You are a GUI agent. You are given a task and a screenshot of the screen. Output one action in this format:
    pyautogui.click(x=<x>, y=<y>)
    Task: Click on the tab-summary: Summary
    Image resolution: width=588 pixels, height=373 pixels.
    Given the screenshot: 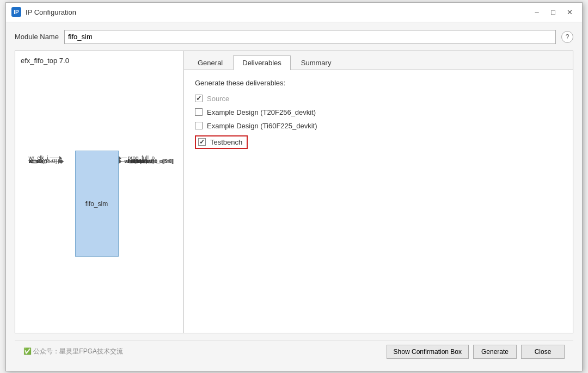 What is the action you would take?
    pyautogui.click(x=316, y=63)
    